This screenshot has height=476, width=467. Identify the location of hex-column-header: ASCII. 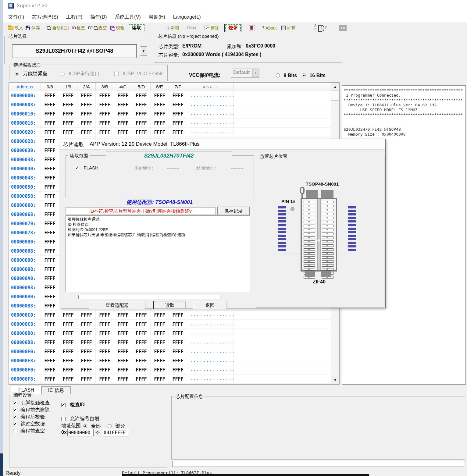
(210, 87).